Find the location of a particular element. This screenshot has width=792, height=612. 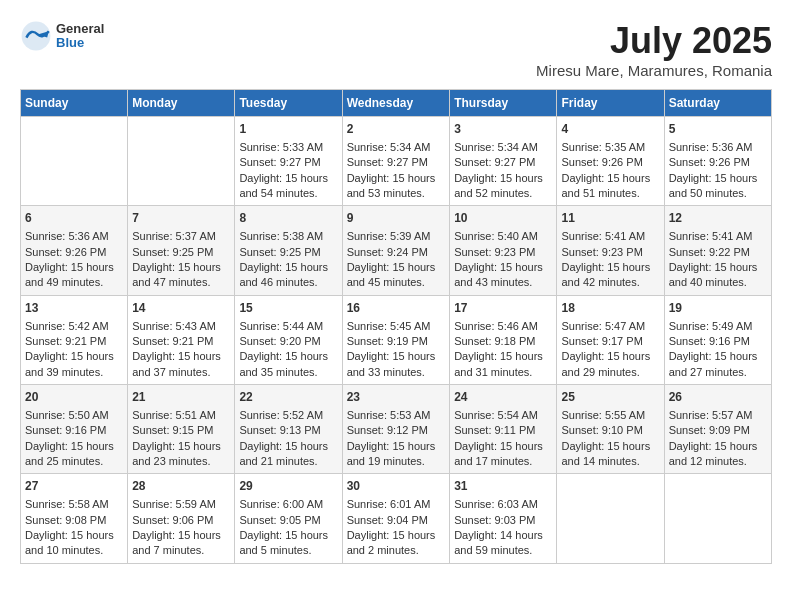

day-info: and 10 minutes. is located at coordinates (64, 550).